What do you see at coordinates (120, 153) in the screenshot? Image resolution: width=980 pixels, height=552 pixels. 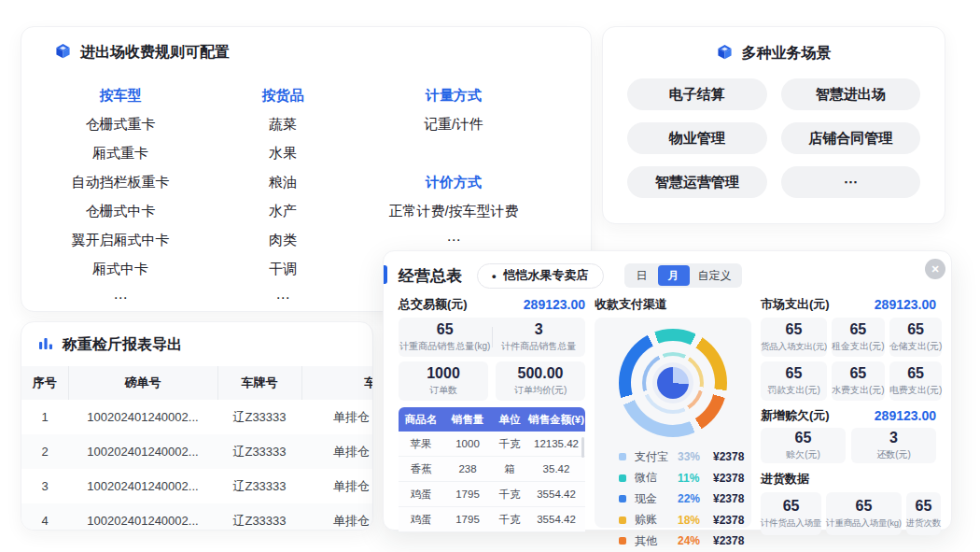 I see `vehicle-type-item: 厢式重卡` at bounding box center [120, 153].